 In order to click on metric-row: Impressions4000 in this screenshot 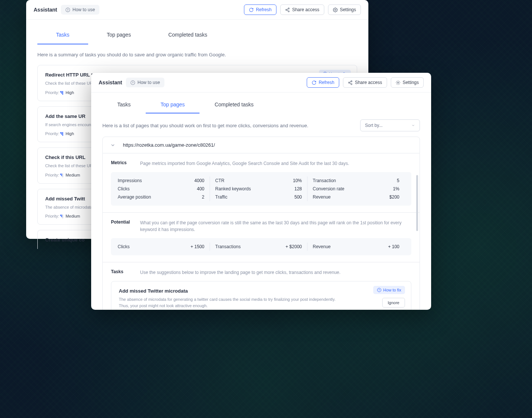, I will do `click(161, 181)`.